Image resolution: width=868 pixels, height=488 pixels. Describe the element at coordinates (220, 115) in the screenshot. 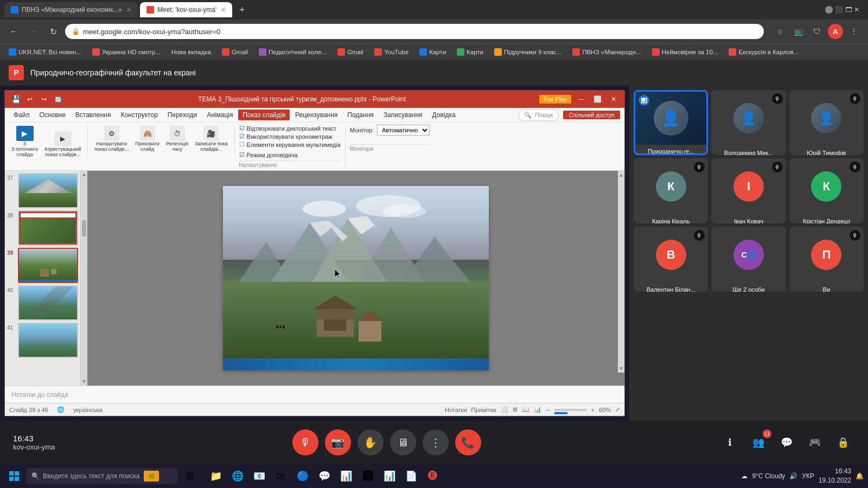

I see `menu-animation: Анімація` at that location.